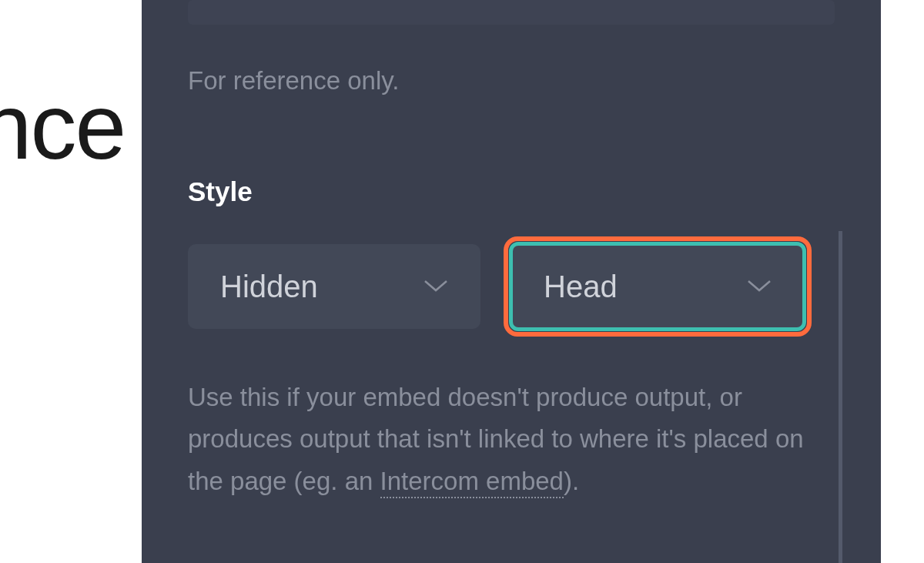 Image resolution: width=924 pixels, height=563 pixels. Describe the element at coordinates (62, 126) in the screenshot. I see `background-partial-text: ance` at that location.